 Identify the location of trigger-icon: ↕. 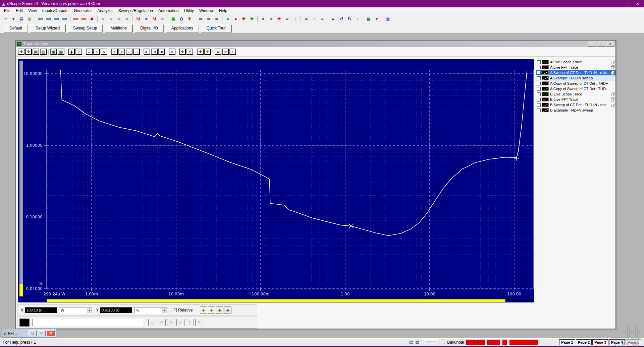
(295, 19).